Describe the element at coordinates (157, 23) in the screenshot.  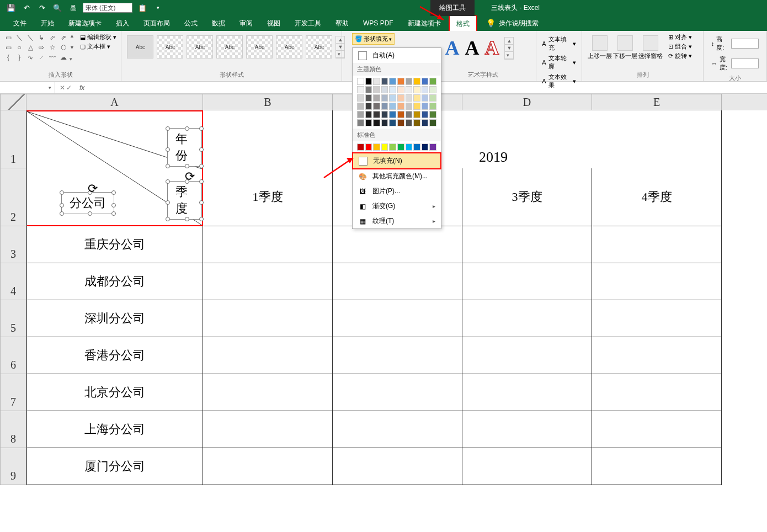
I see `tab-page-layout: 页面布局` at that location.